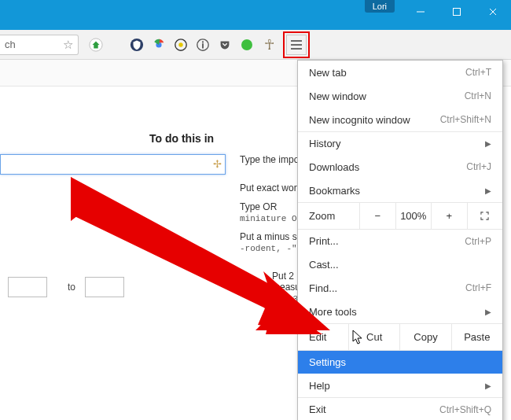 The width and height of the screenshot is (511, 420). I want to click on home-icon, so click(96, 45).